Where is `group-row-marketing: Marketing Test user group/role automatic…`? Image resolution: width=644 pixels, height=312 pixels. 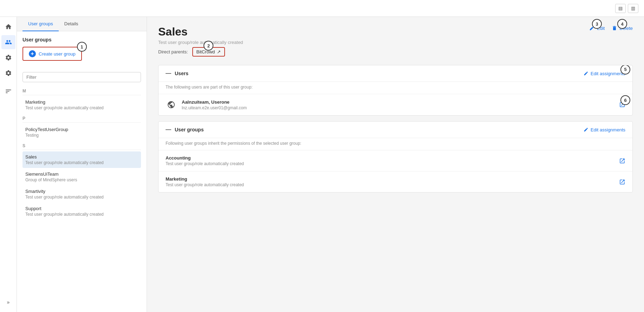 group-row-marketing: Marketing Test user group/role automatic… is located at coordinates (395, 182).